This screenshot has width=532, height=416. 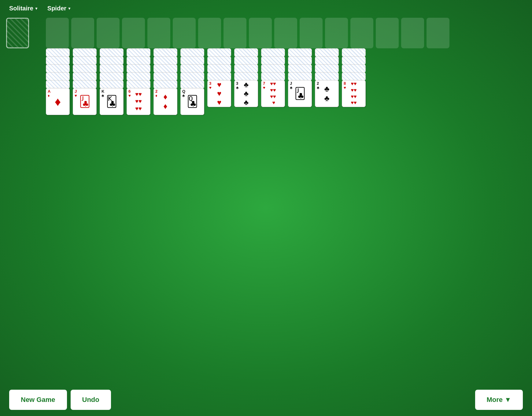 What do you see at coordinates (85, 102) in the screenshot?
I see `card-jack-hearts: J♥ 🃛` at bounding box center [85, 102].